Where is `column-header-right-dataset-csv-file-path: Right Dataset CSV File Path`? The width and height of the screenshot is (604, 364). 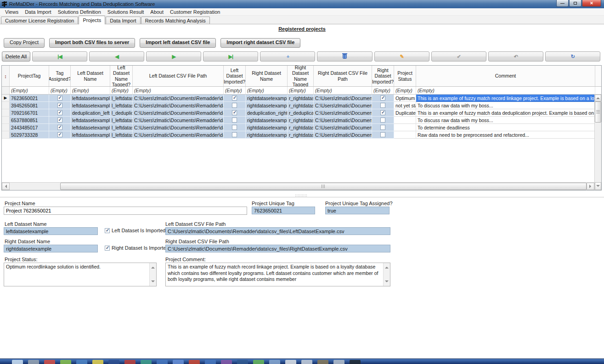
column-header-right-dataset-csv-file-path: Right Dataset CSV File Path is located at coordinates (343, 76).